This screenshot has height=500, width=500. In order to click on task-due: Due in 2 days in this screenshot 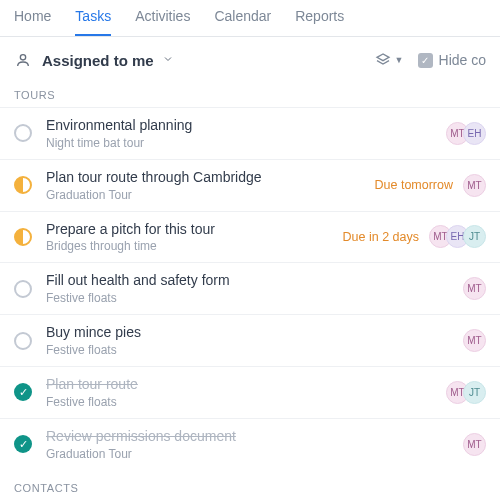, I will do `click(381, 237)`.